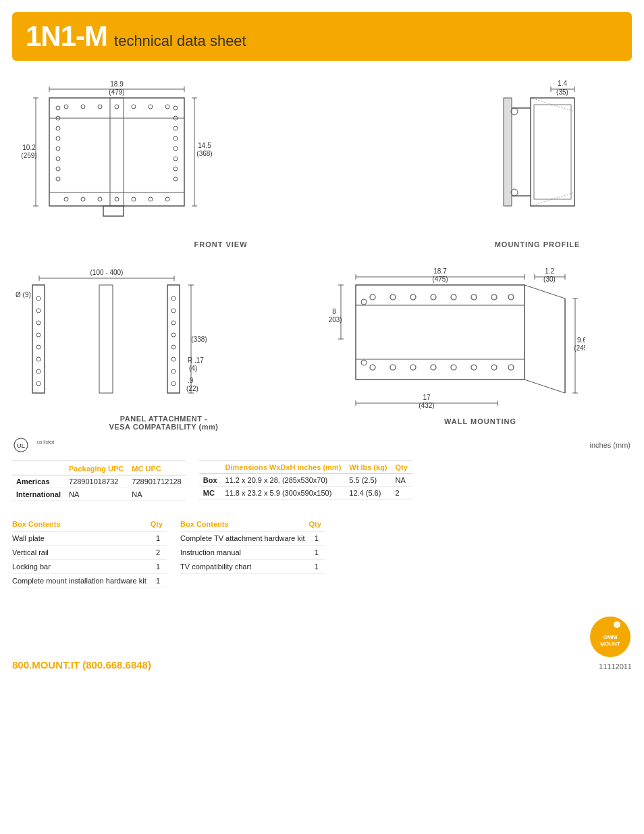  Describe the element at coordinates (334, 312) in the screenshot. I see `svg-text: 8` at that location.